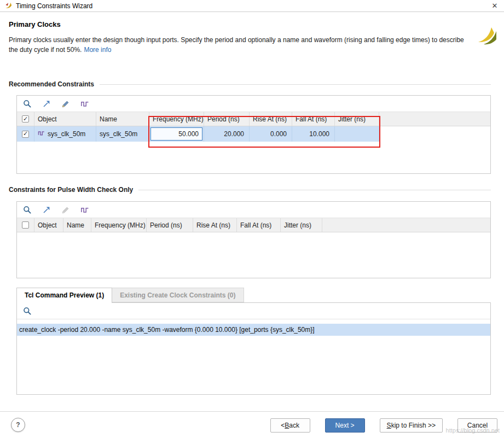  I want to click on row-jitter-cell, so click(357, 134).